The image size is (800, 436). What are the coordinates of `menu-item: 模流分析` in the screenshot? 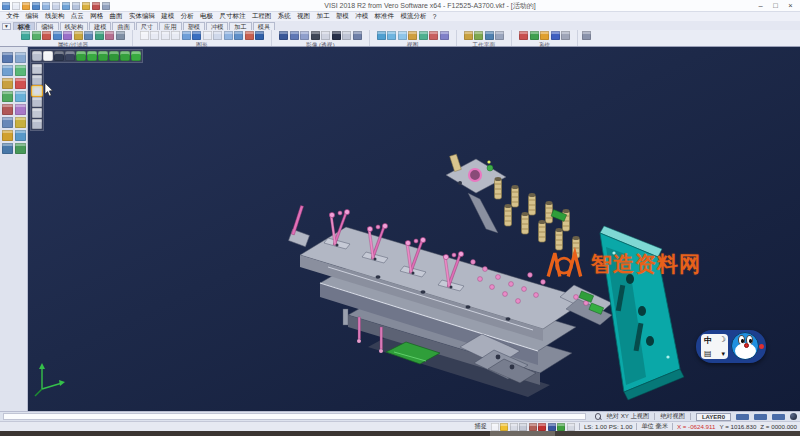 It's located at (413, 16).